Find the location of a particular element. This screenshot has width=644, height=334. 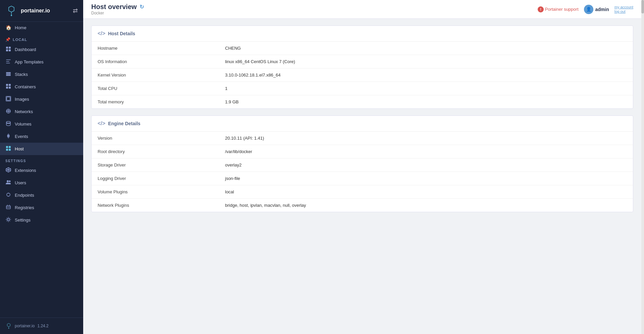

admin-section: 👤 admin is located at coordinates (596, 9).